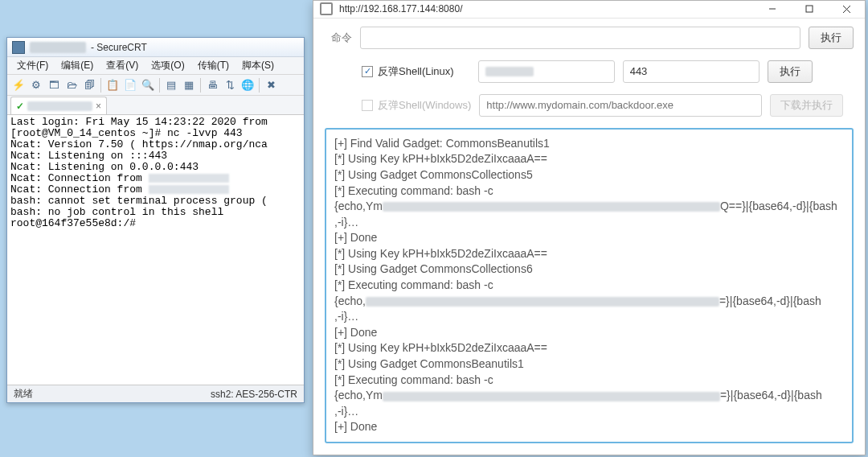 The width and height of the screenshot is (868, 457). Describe the element at coordinates (772, 10) in the screenshot. I see `minimize-button` at that location.